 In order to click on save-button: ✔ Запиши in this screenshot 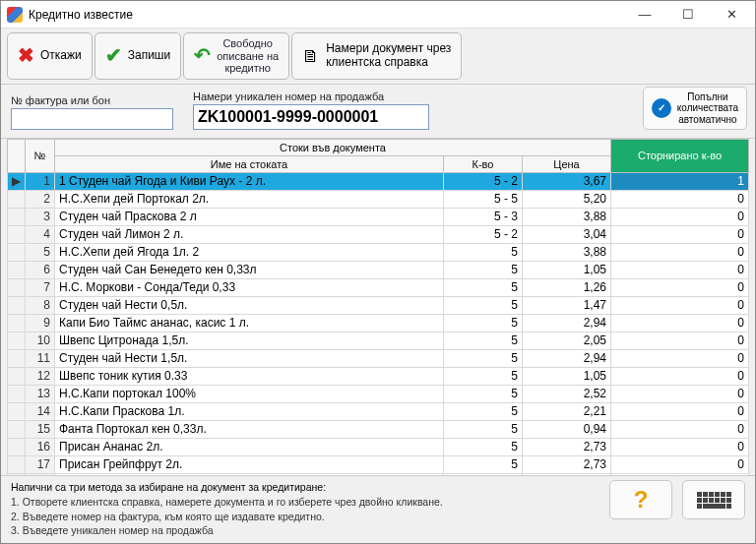, I will do `click(138, 56)`.